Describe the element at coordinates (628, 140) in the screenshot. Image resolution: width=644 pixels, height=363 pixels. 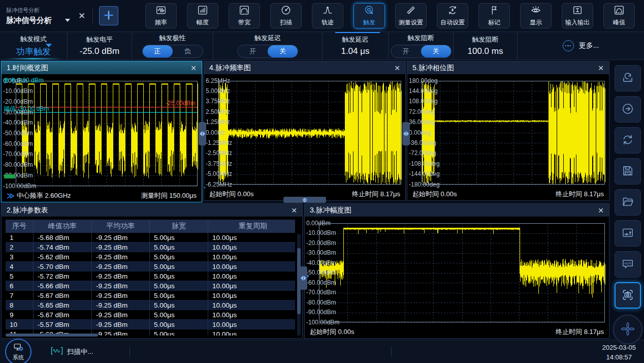
I see `sidebar-button-sync` at that location.